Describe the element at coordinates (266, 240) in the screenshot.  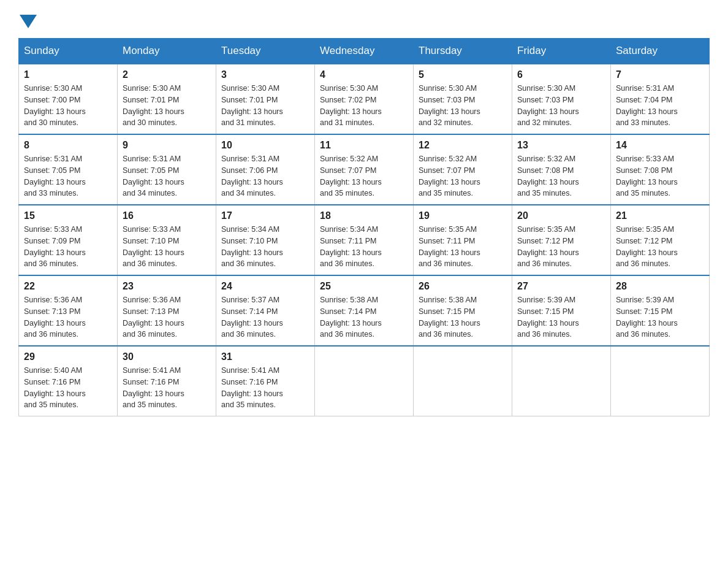
I see `calendar-cell: 17 Sunrise: 5:34 AM Sunset: 7:10 PM Dayl…` at that location.